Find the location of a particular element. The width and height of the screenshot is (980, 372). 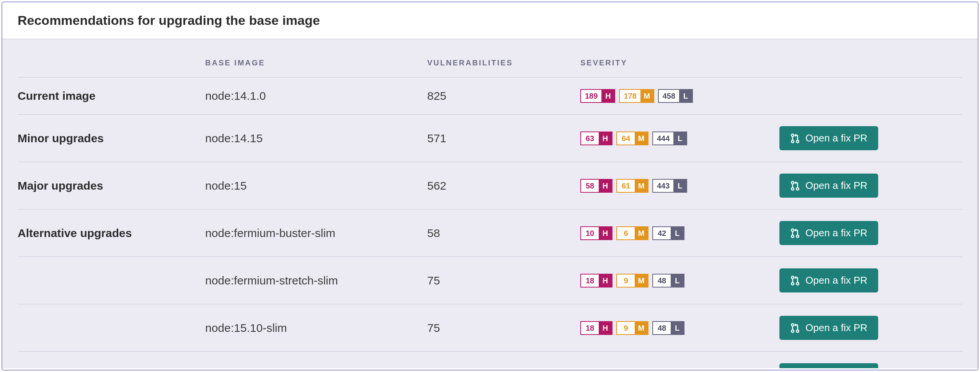

severity-count-low: 444 is located at coordinates (663, 138).